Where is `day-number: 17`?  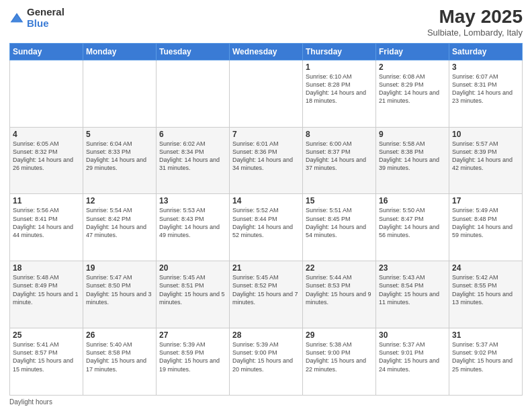
day-number: 17 is located at coordinates (486, 201).